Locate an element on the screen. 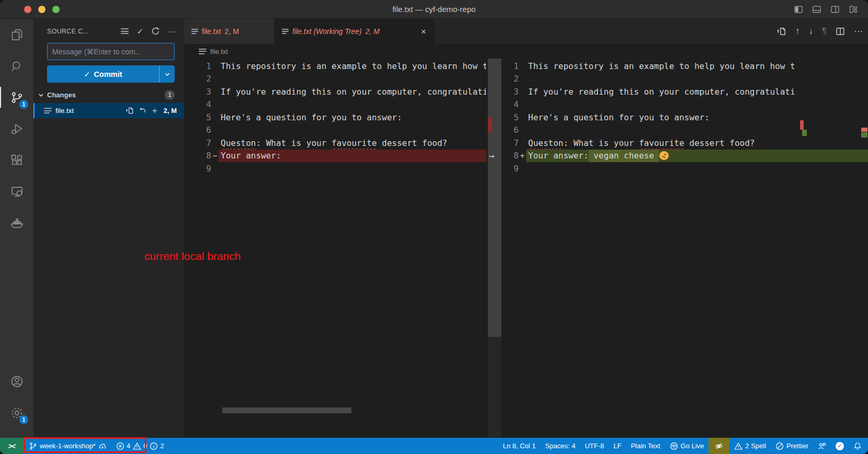 This screenshot has width=868, height=454. indentation-item: Spaces: 4 is located at coordinates (561, 446).